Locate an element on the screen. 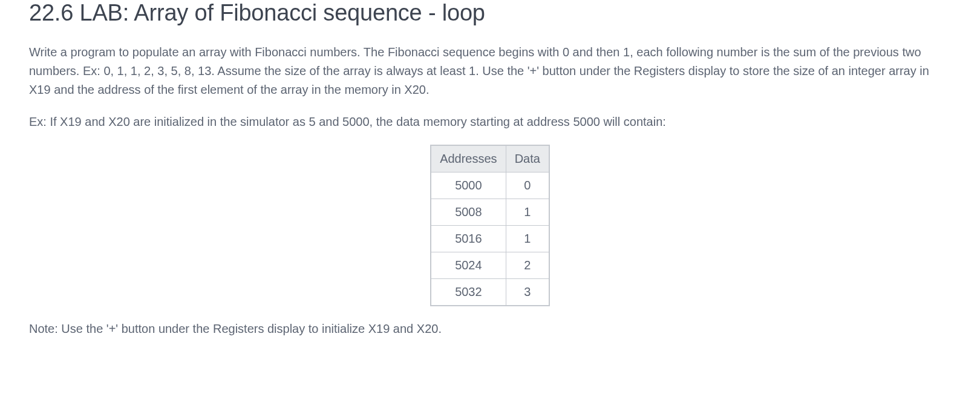 Image resolution: width=980 pixels, height=414 pixels. cell-address: 5000 is located at coordinates (468, 186).